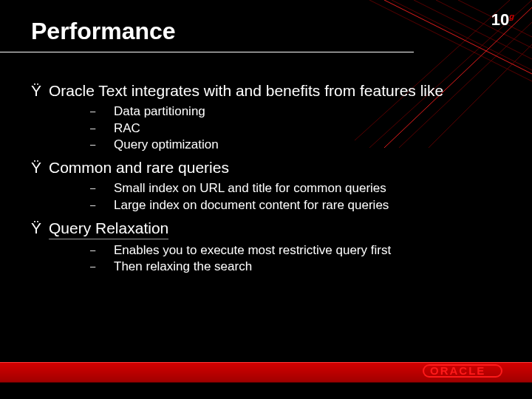  Describe the element at coordinates (300, 267) in the screenshot. I see `bullet-level2: – Then relaxing the search` at that location.